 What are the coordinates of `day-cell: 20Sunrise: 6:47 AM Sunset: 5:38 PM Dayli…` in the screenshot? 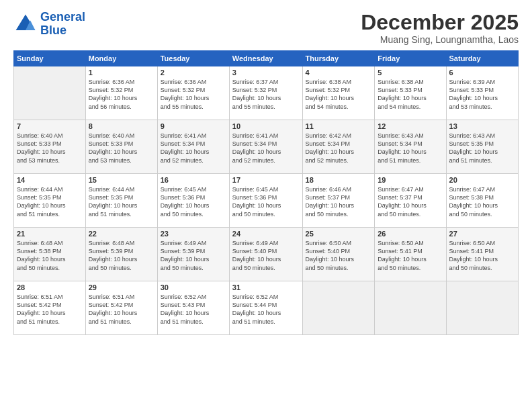 It's located at (482, 201).